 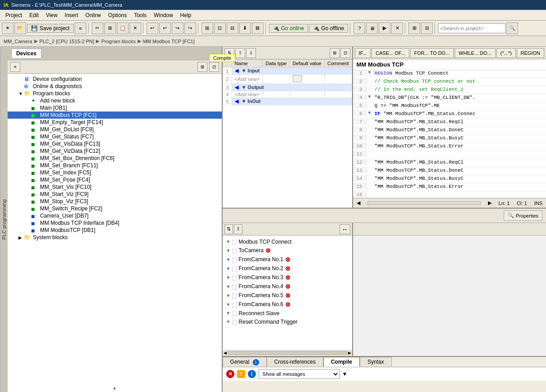 I want to click on plc-programming-tab: PLC programming, so click(x=4, y=219).